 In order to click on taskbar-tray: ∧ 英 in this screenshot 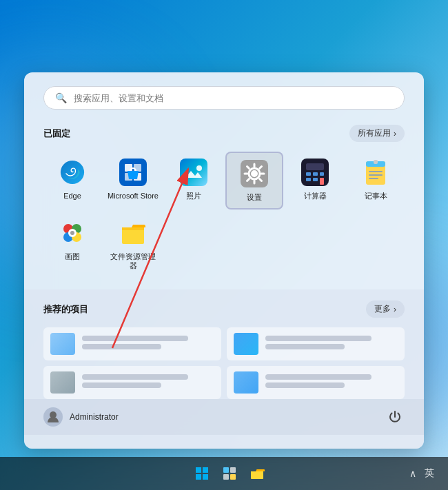, I will do `click(422, 473)`.